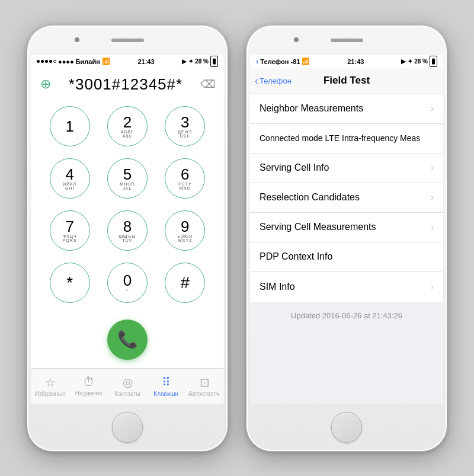  I want to click on phone-top, so click(127, 40).